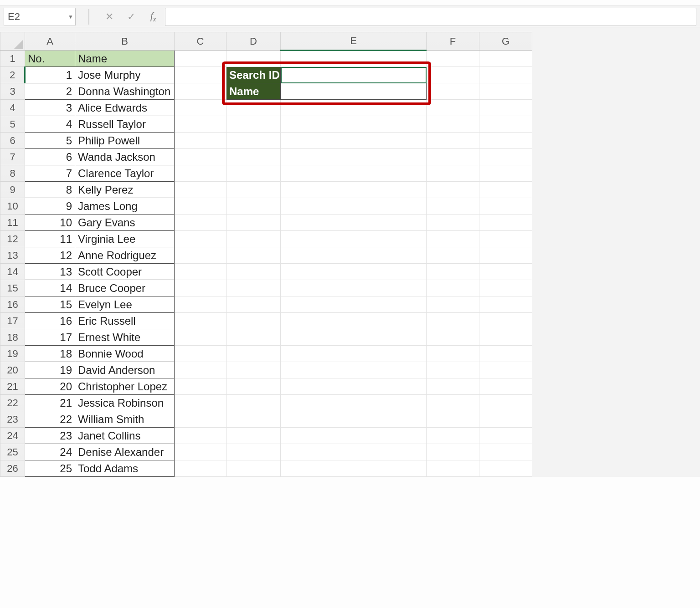 This screenshot has height=608, width=700. I want to click on cell-no: 25, so click(50, 469).